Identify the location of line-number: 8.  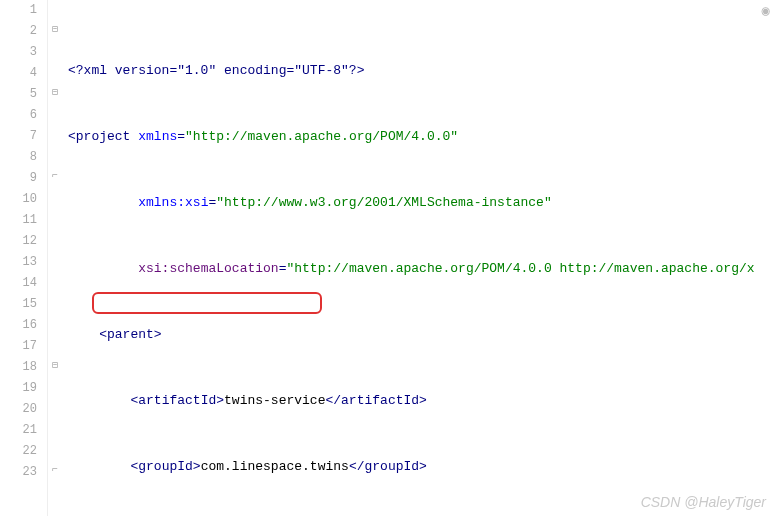
(18, 158).